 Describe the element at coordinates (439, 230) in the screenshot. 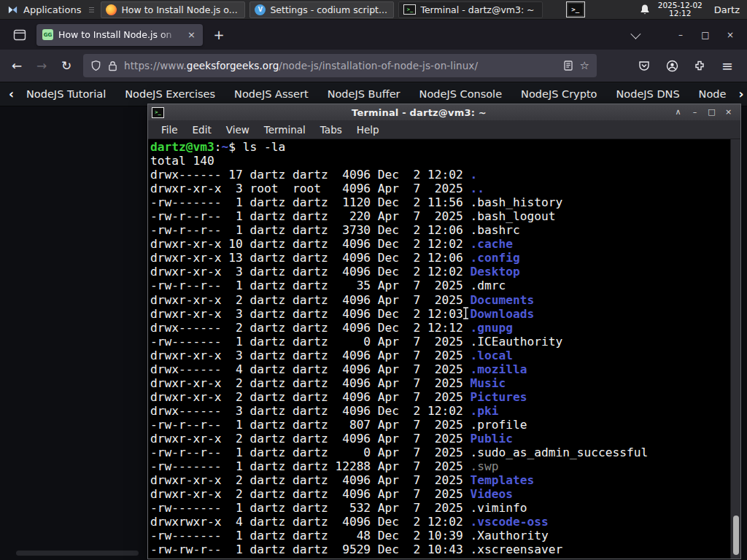

I see `terminal-output-line: -rw-r--r-- 1 dartz dartz 3730 Dec 2 12:0…` at that location.